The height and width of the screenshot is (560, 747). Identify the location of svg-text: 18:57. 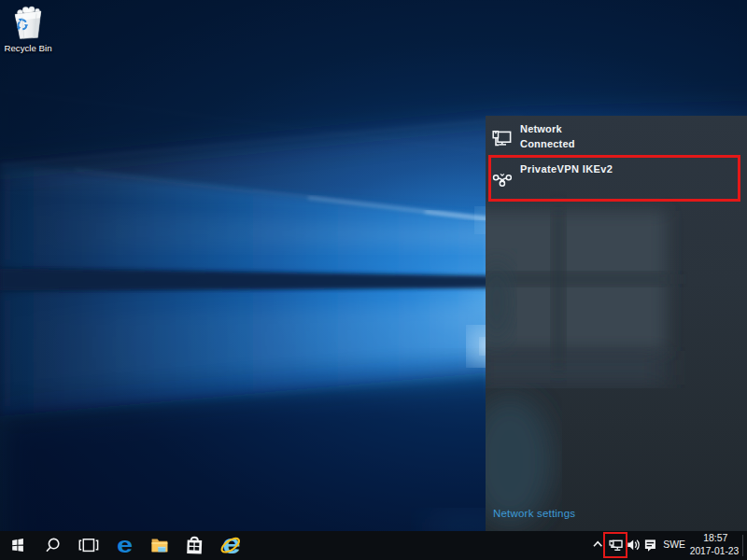
(715, 538).